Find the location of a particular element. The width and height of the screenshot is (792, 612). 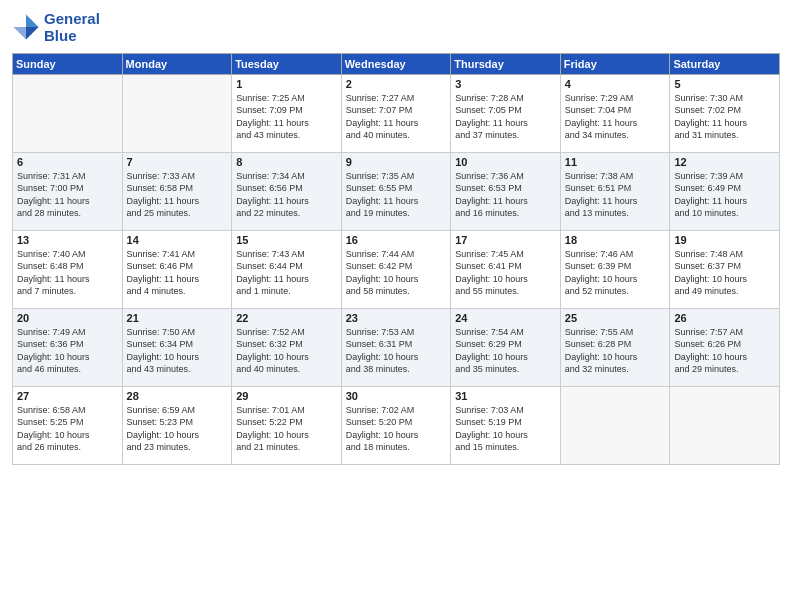

calendar-cell: 4Sunrise: 7:29 AM Sunset: 7:04 PM Daylig… is located at coordinates (615, 113).